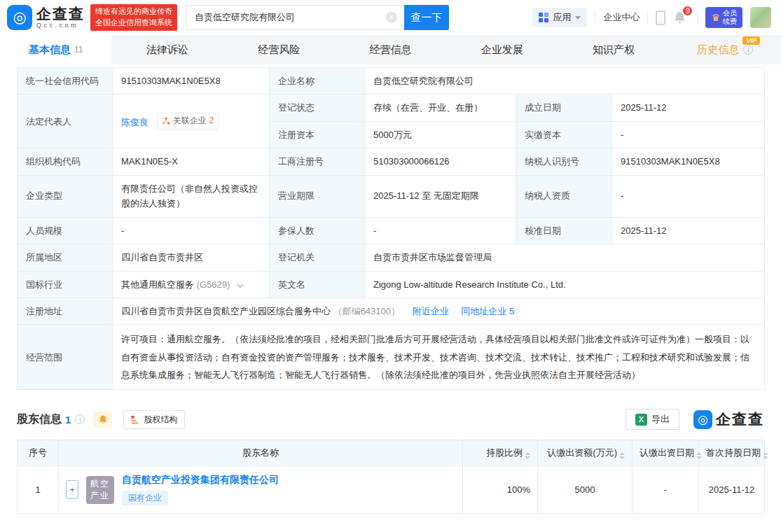  I want to click on shareholders-title: 股东信息, so click(39, 420).